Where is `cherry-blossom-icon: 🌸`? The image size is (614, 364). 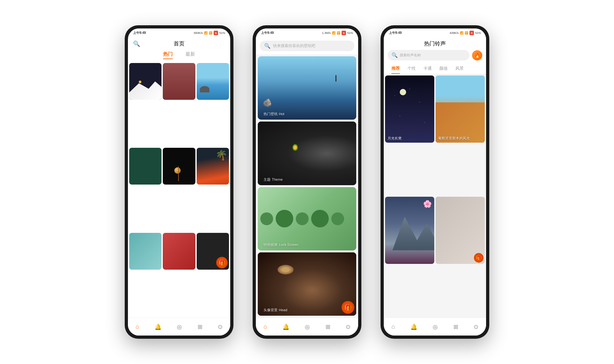 cherry-blossom-icon: 🌸 is located at coordinates (427, 204).